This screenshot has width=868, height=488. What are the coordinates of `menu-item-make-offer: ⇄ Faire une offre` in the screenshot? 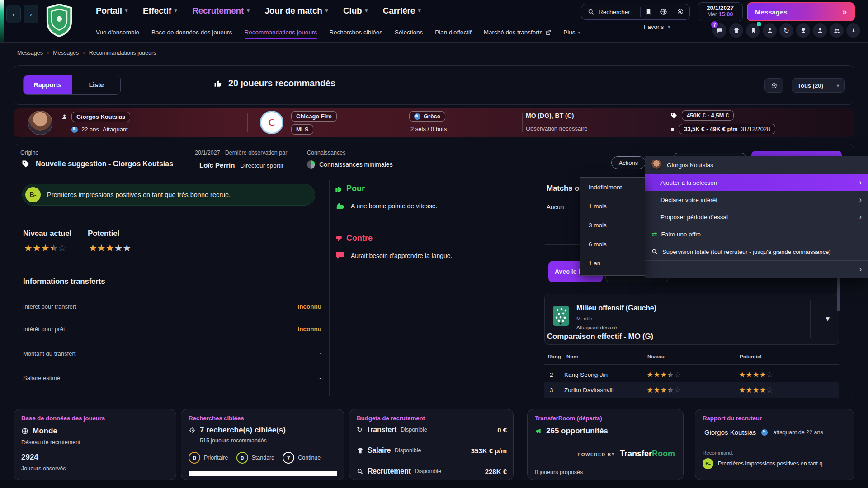 It's located at (757, 234).